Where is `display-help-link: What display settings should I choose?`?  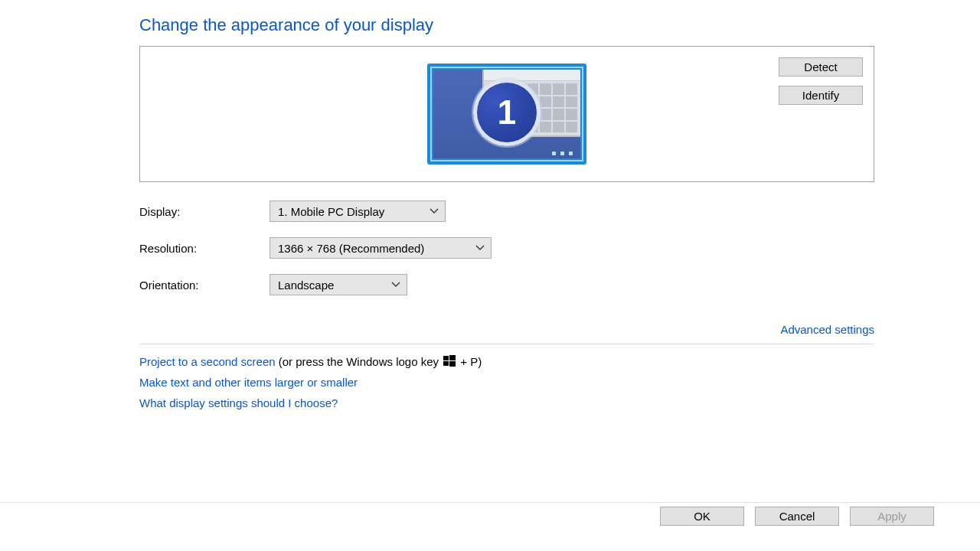
display-help-link: What display settings should I choose? is located at coordinates (239, 403).